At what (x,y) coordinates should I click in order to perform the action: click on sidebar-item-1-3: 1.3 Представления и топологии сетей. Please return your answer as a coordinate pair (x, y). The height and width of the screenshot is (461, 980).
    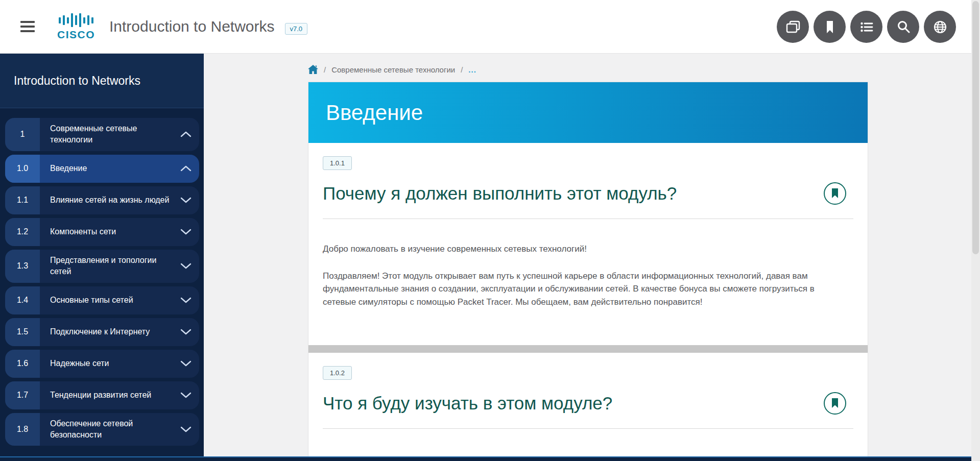
    Looking at the image, I should click on (102, 266).